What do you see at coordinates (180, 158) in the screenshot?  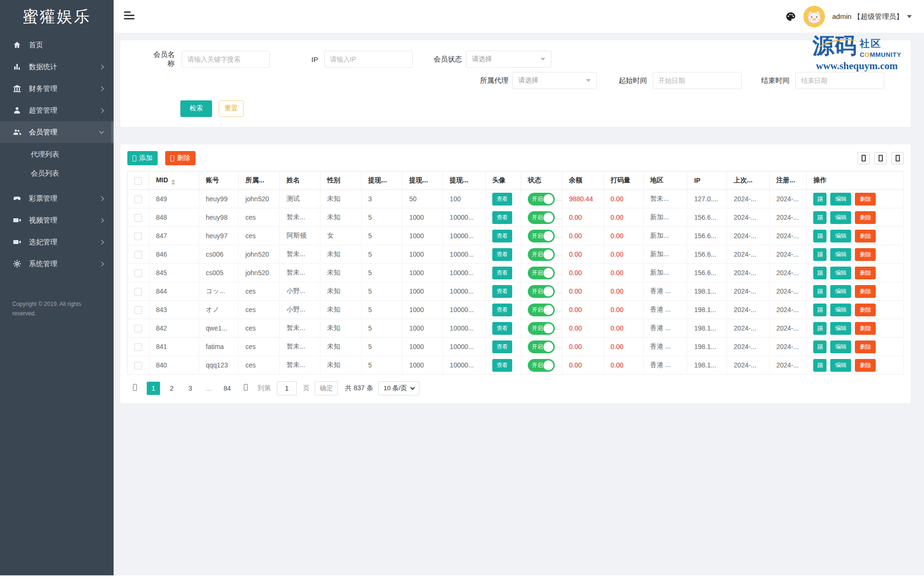 I see `delete-button: 删除` at bounding box center [180, 158].